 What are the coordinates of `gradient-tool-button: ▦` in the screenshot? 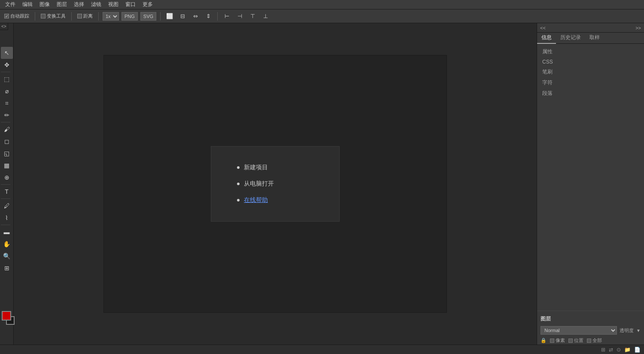 It's located at (7, 165).